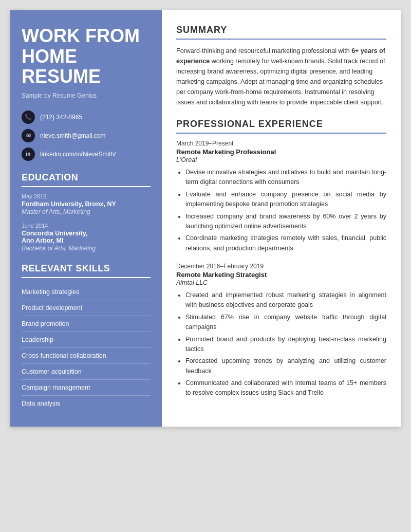 The image size is (411, 532). Describe the element at coordinates (286, 222) in the screenshot. I see `job-1-bullet-3: Increased company and brand awareness by…` at that location.